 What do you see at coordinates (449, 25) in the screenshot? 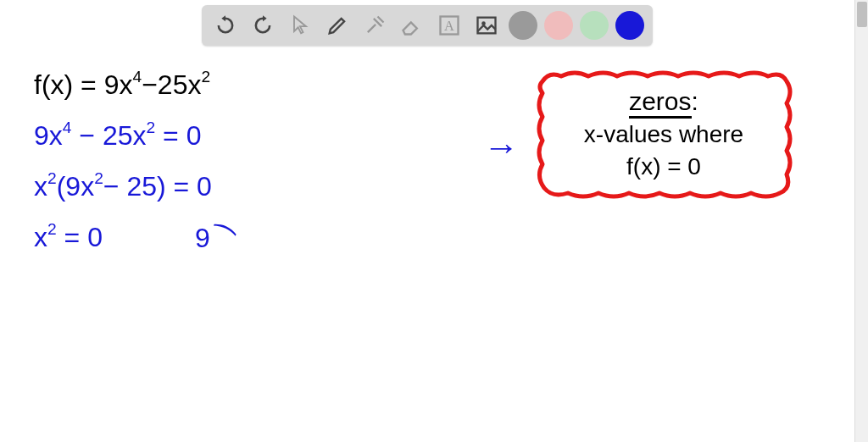
I see `text-icon: A` at bounding box center [449, 25].